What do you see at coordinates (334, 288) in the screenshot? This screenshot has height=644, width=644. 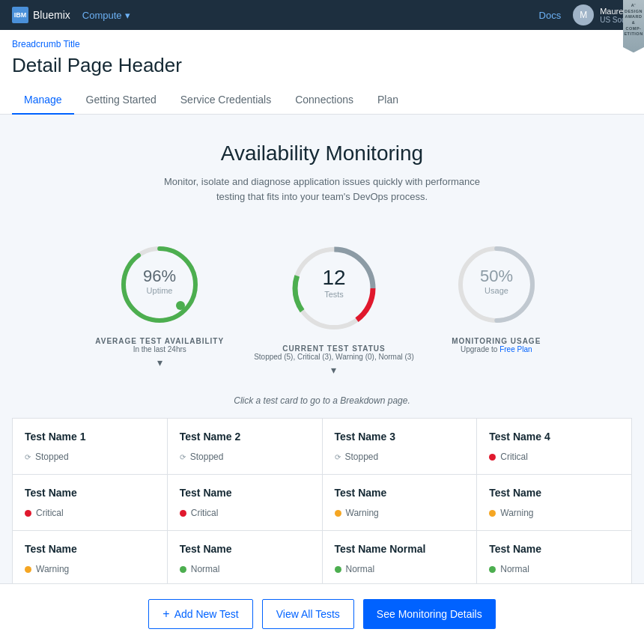 I see `tests-gauge-svg: 12 Tests` at bounding box center [334, 288].